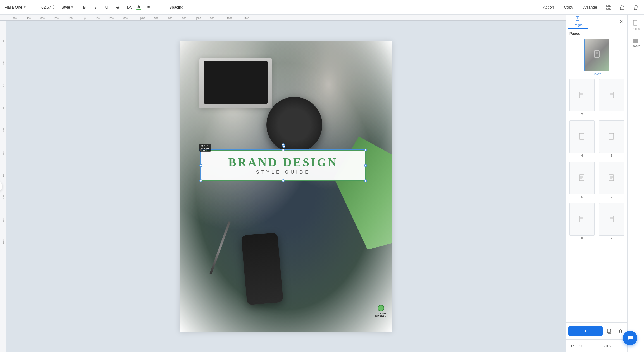 This screenshot has width=644, height=352. Describe the element at coordinates (246, 18) in the screenshot. I see `svg-text: 1100` at that location.